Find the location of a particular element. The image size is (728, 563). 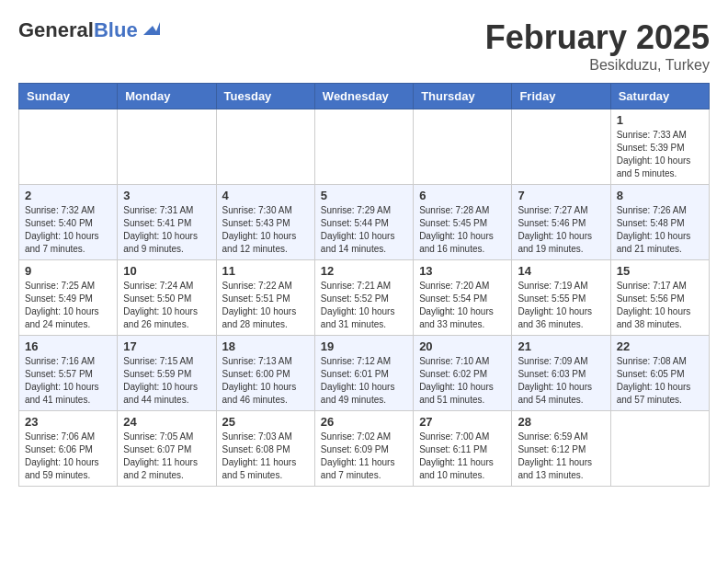

calendar-day-cell: 27Sunrise: 7:00 AM Sunset: 6:11 PM Dayli… is located at coordinates (463, 449).